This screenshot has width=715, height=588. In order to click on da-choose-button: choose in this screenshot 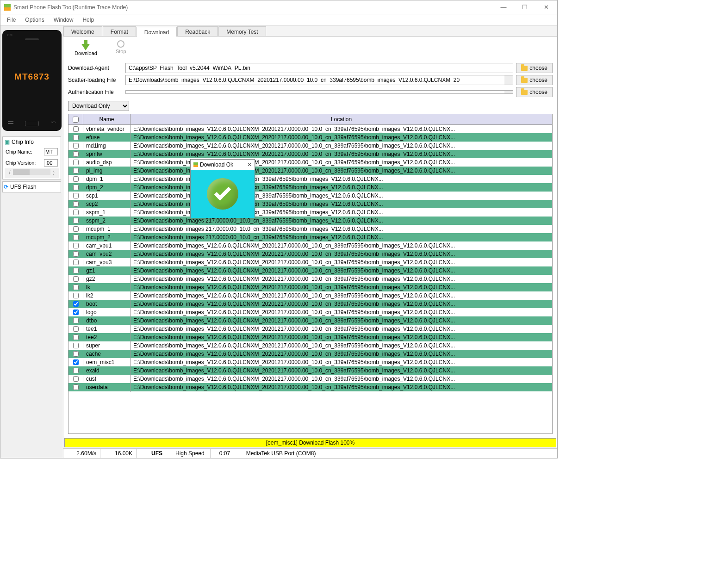, I will do `click(534, 68)`.